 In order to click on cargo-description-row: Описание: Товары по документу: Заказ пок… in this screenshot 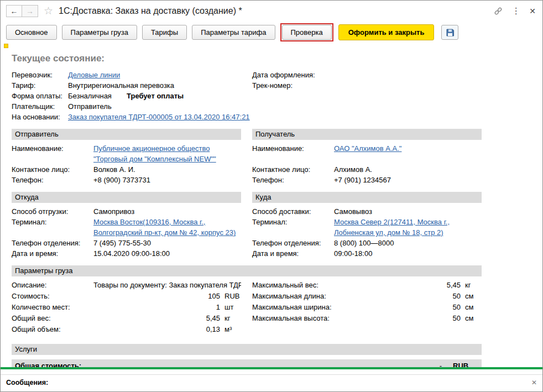, I will do `click(126, 285)`.